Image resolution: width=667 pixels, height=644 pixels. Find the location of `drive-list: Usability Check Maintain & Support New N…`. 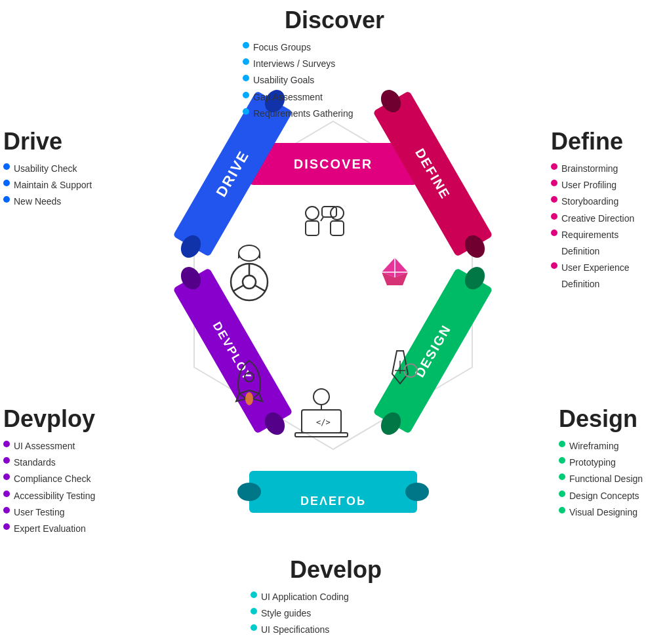

drive-list: Usability Check Maintain & Support New N… is located at coordinates (47, 186).